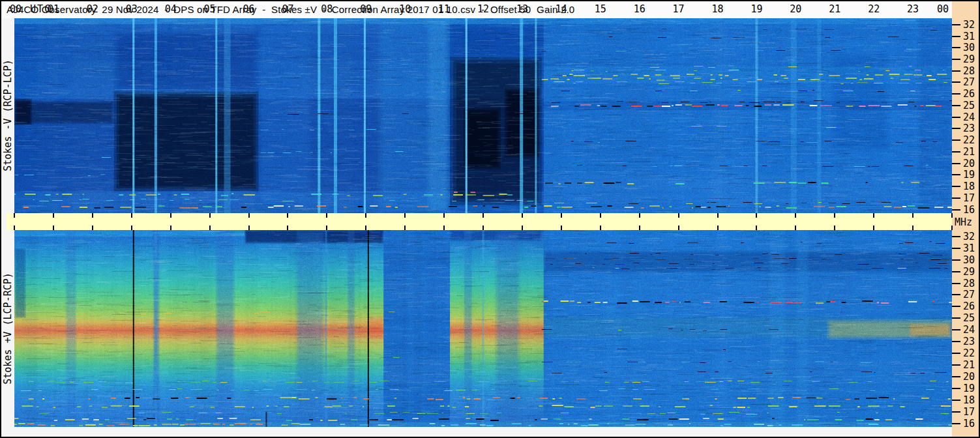  Describe the element at coordinates (971, 365) in the screenshot. I see `freq-label: 21` at that location.